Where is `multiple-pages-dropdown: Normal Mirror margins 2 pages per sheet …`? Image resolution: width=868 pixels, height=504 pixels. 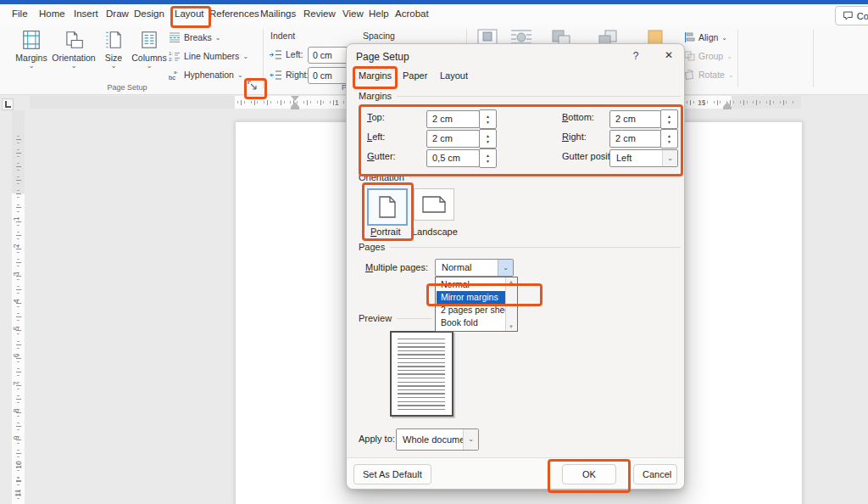 multiple-pages-dropdown: Normal Mirror margins 2 pages per sheet … is located at coordinates (476, 304).